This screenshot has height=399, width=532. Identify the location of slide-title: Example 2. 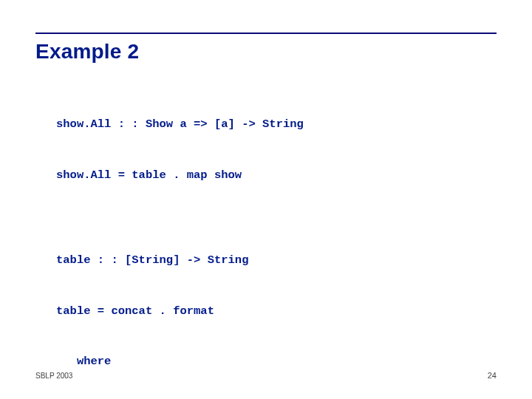
(87, 52).